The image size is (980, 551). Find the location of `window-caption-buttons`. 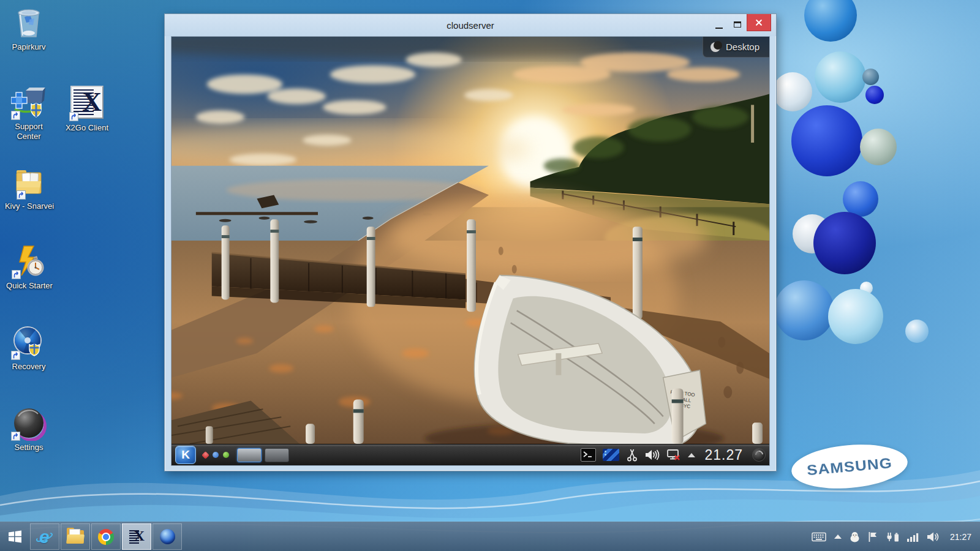

window-caption-buttons is located at coordinates (741, 25).